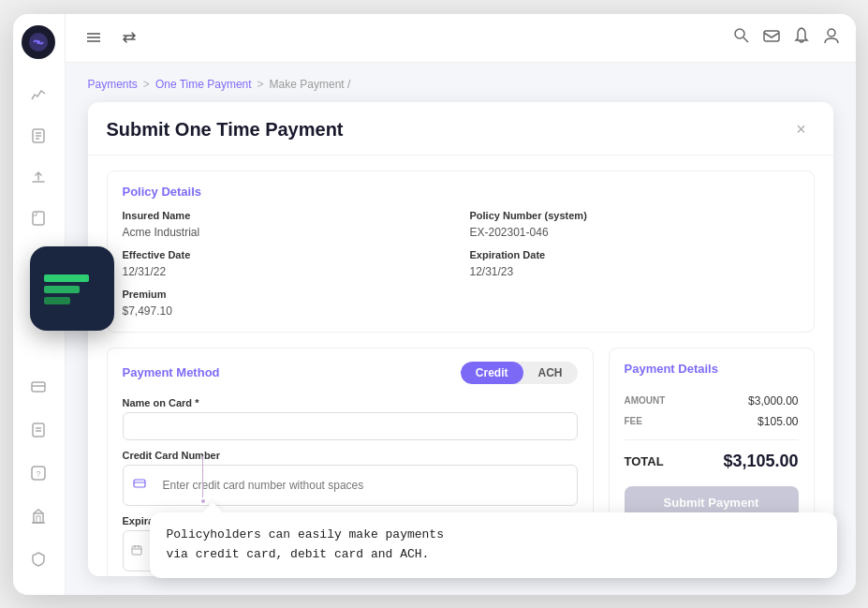  I want to click on breadcrumb-payments: Payments, so click(112, 84).